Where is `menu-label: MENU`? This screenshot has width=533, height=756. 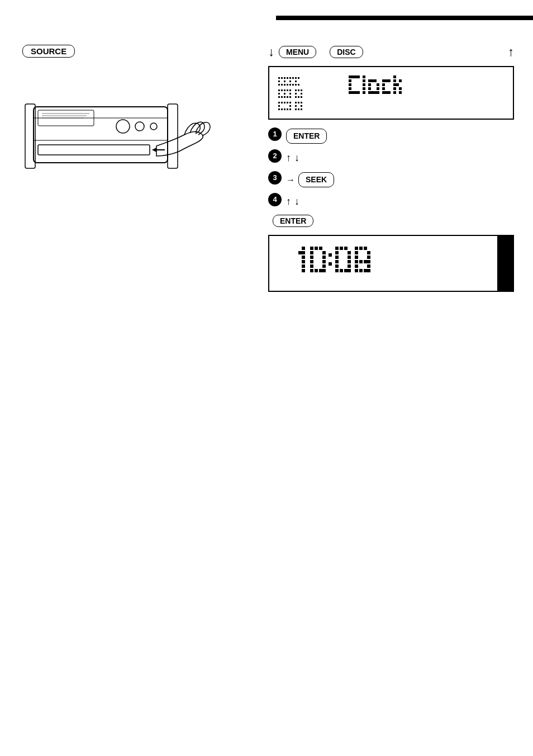
menu-label: MENU is located at coordinates (297, 52).